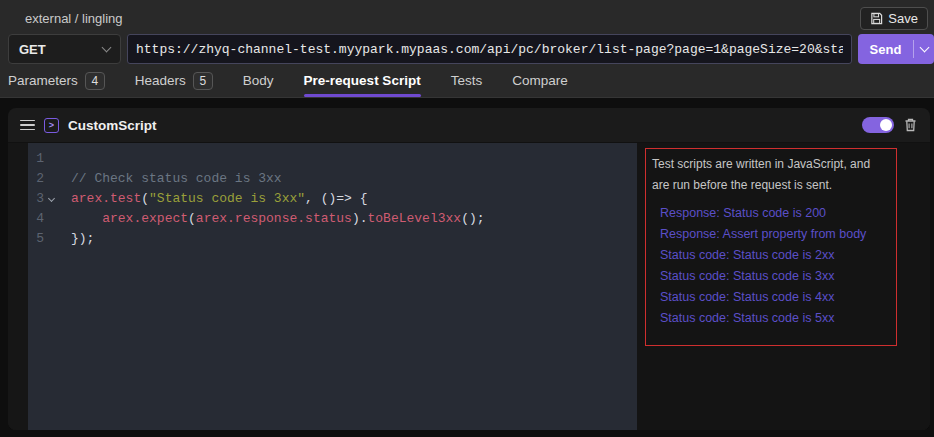 The image size is (934, 437). I want to click on code-token: , ()=> {, so click(336, 198).